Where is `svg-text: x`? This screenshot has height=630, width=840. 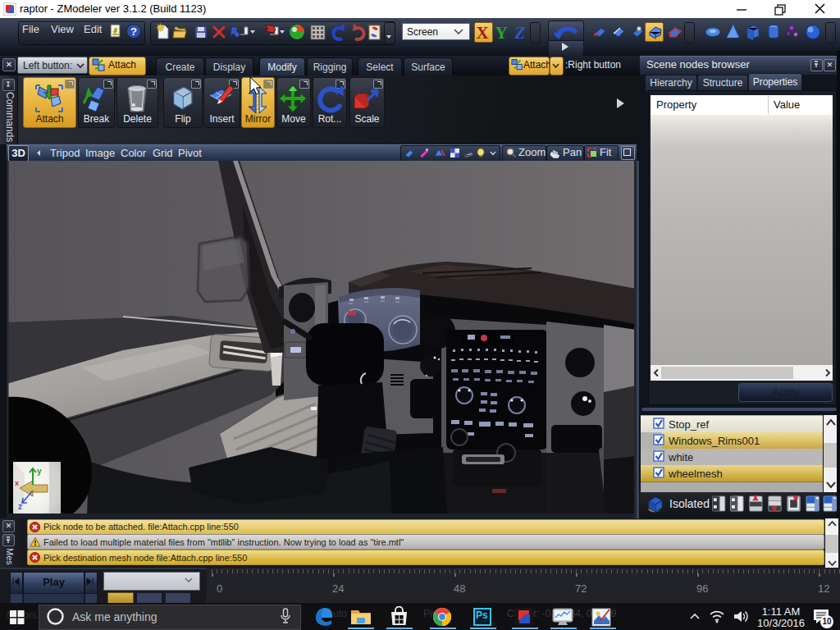
svg-text: x is located at coordinates (16, 483).